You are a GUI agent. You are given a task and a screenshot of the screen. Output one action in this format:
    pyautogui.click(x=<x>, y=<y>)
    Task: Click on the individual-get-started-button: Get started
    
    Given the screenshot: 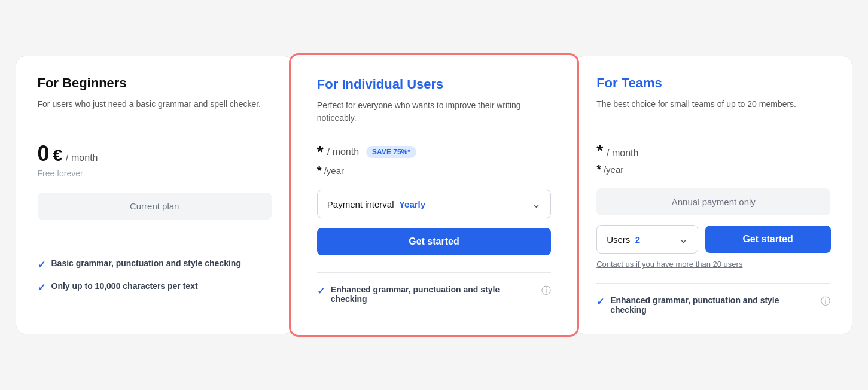 What is the action you would take?
    pyautogui.click(x=434, y=242)
    